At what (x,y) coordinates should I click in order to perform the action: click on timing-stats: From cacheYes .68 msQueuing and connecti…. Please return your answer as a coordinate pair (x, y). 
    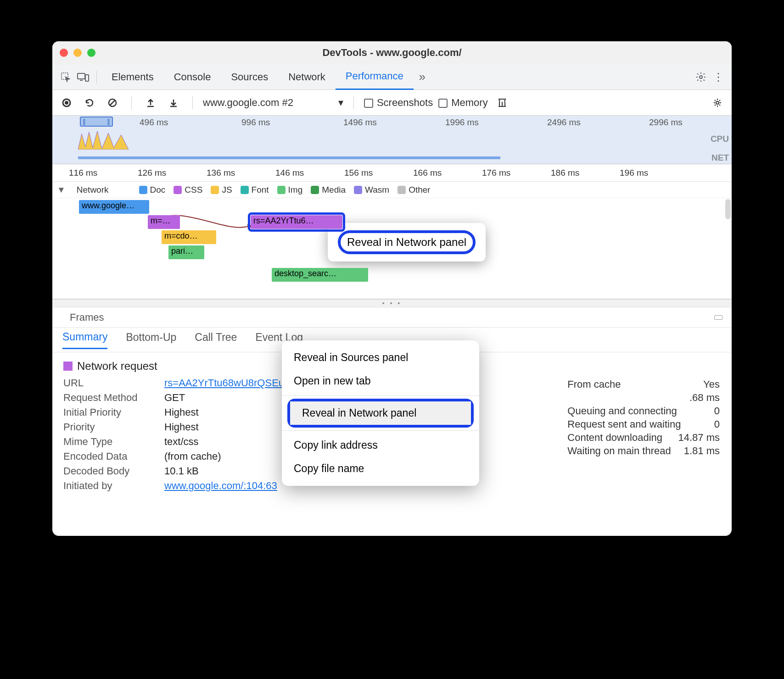
    Looking at the image, I should click on (644, 417).